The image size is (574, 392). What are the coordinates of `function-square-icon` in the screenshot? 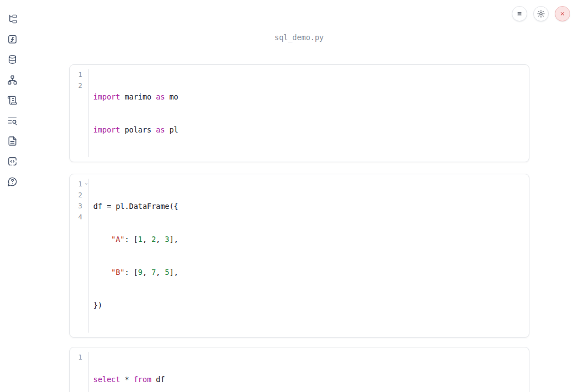 It's located at (12, 40).